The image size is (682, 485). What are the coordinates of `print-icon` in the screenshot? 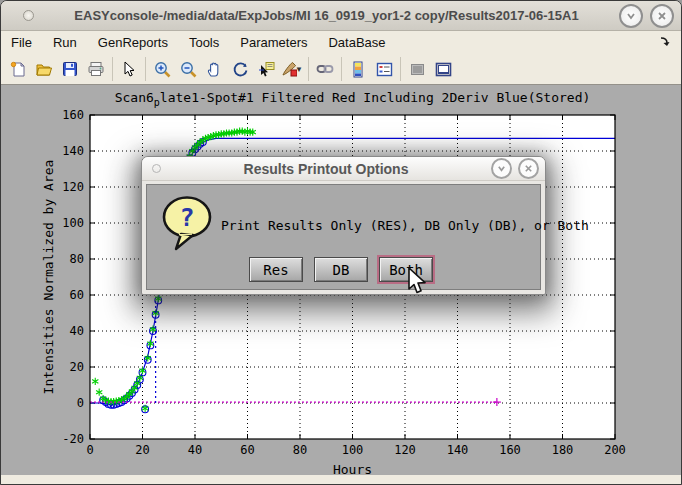 It's located at (96, 69).